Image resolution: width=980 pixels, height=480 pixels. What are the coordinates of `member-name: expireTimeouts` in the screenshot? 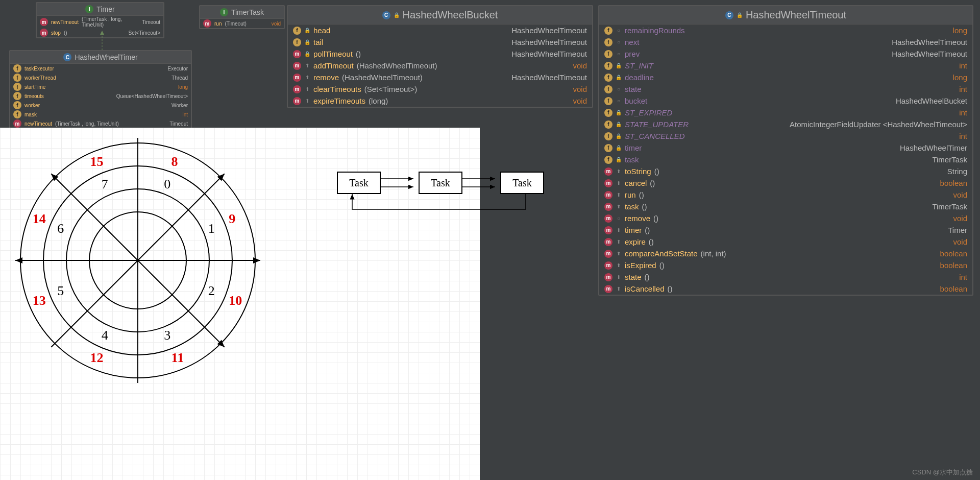 It's located at (339, 101).